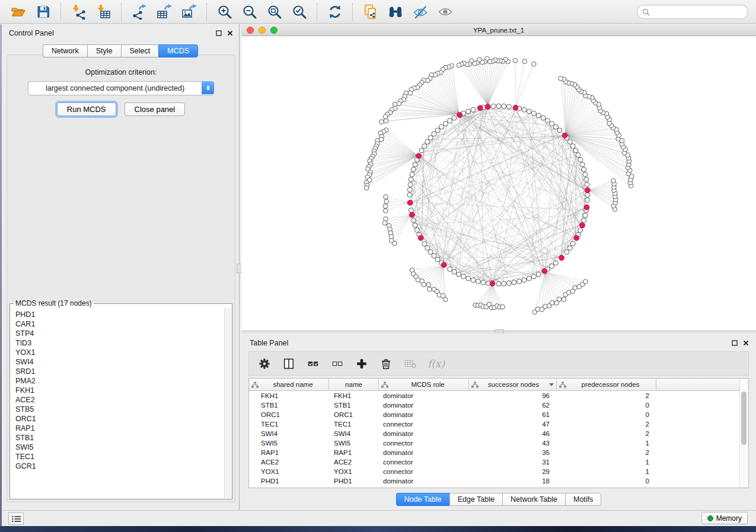 The image size is (756, 532). I want to click on table-row: ACE2ACE2connector311, so click(499, 462).